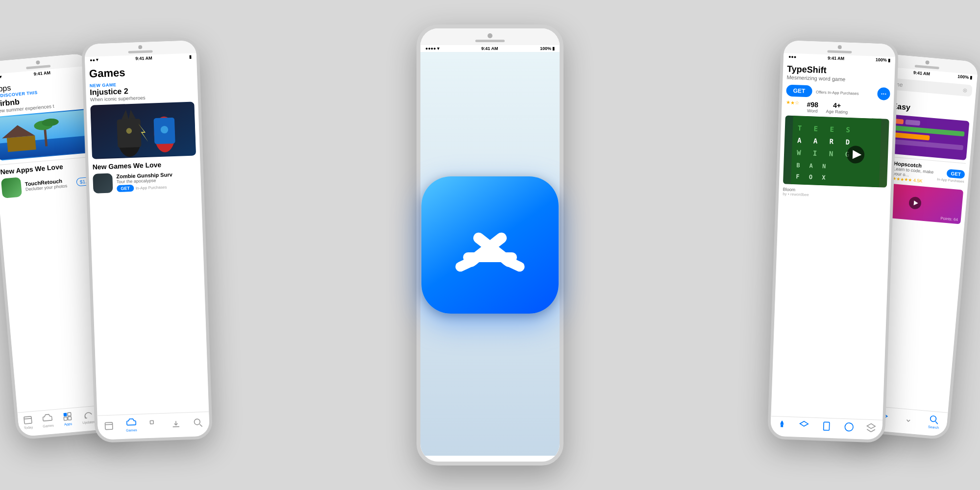 This screenshot has width=980, height=490. Describe the element at coordinates (143, 130) in the screenshot. I see `injustice-banner` at that location.